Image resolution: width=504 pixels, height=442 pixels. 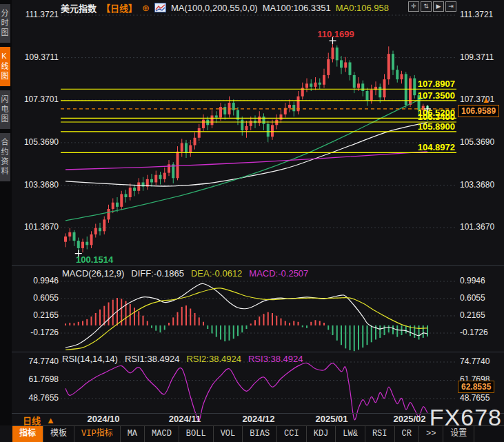 What do you see at coordinates (459, 434) in the screenshot?
I see `tab-settings: 设置` at bounding box center [459, 434].